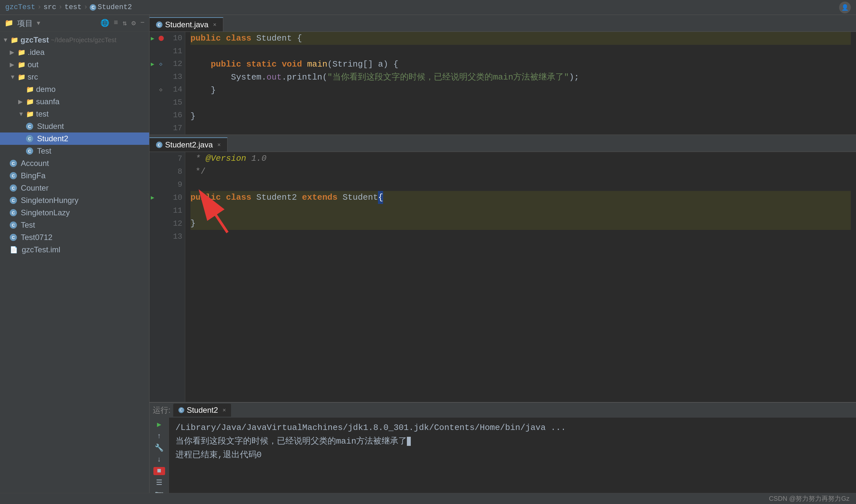 The height and width of the screenshot is (504, 856). Describe the element at coordinates (503, 455) in the screenshot. I see `bottom-content: ▶ ↑ 🔧 ↓ ■ ☰ 📷 ⇅ 🖨 ⚙ /Library/` at that location.